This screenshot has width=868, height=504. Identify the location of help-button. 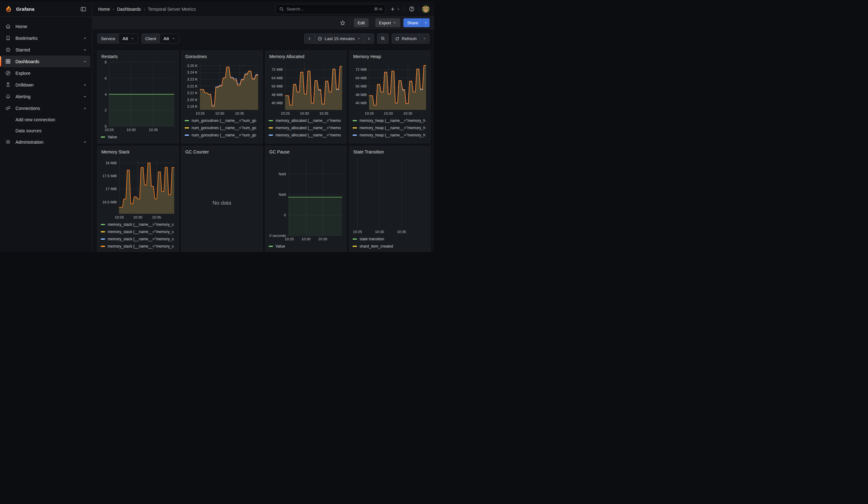
(412, 9).